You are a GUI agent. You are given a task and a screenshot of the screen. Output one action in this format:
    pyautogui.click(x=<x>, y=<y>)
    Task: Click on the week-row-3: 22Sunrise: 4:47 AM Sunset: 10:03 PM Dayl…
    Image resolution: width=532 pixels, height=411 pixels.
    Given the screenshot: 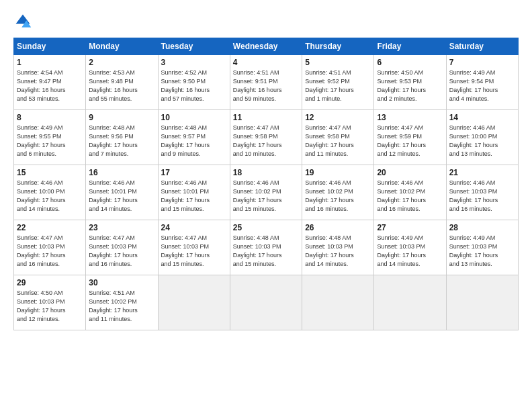 What is the action you would take?
    pyautogui.click(x=266, y=248)
    